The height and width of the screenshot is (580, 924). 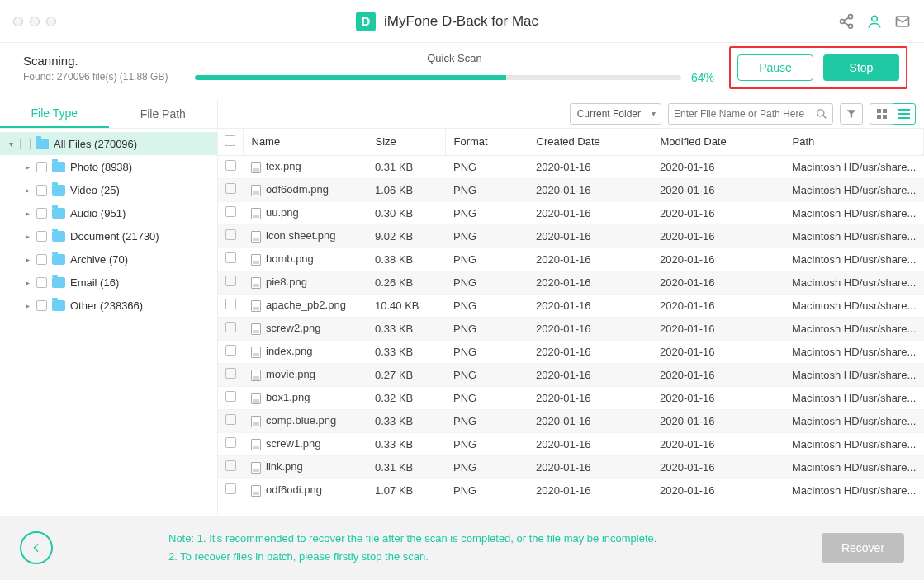 I want to click on tree-item-4: ▸Document (21730), so click(x=109, y=236).